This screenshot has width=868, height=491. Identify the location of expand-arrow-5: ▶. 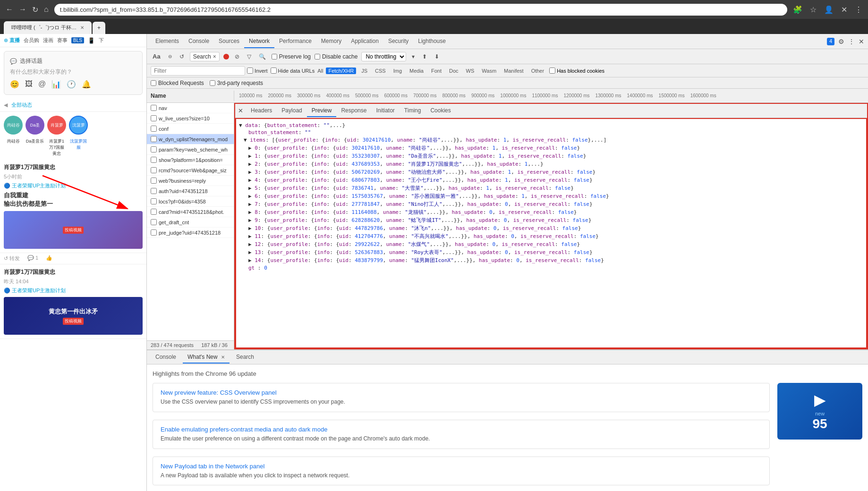
(250, 164).